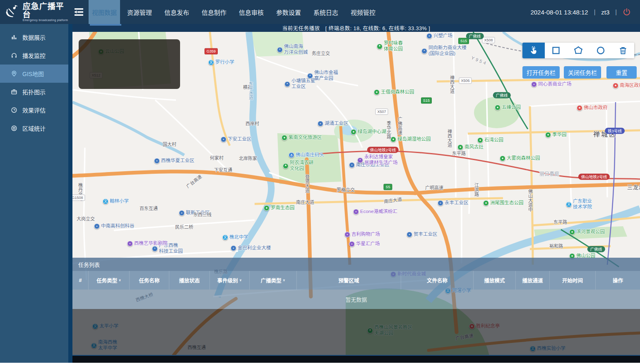 This screenshot has width=640, height=364. Describe the element at coordinates (530, 200) in the screenshot. I see `map-label-text: 佛山大道中` at that location.